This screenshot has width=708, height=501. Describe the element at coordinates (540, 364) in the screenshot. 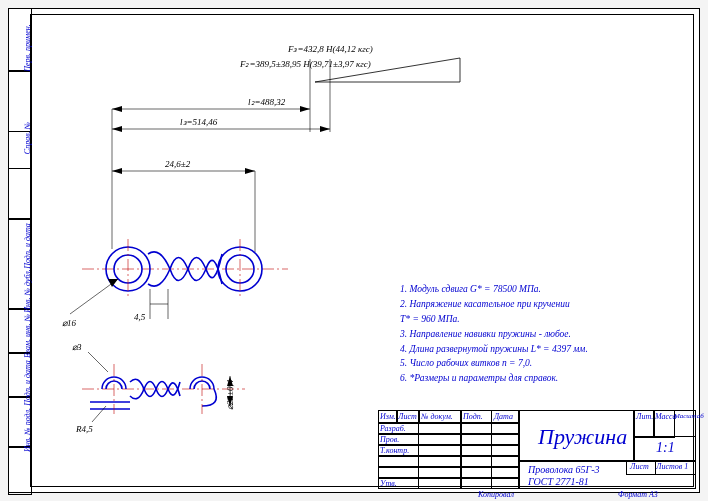

I see `note-5: 5. Число рабочих витков n = 7,0.` at that location.